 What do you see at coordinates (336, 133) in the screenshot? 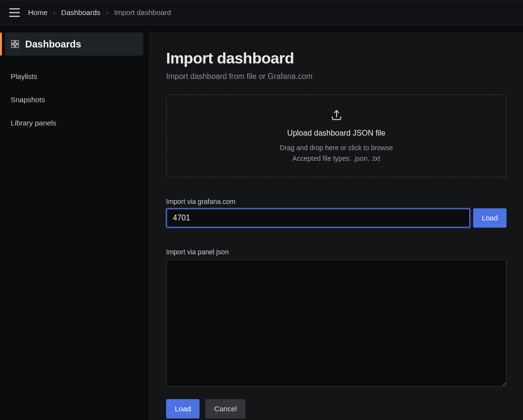
I see `dropzone-title: Upload dashboard JSON file` at bounding box center [336, 133].